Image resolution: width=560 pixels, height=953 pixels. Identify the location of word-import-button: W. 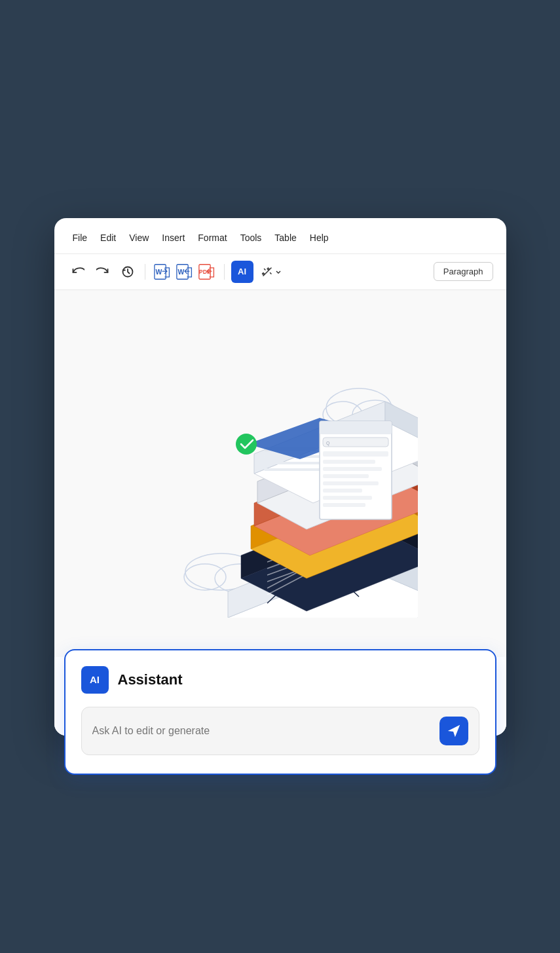
(162, 272).